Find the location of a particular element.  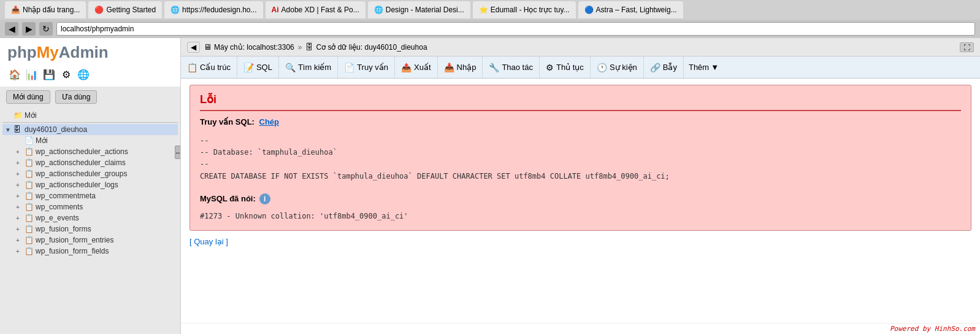

sidebar-item-table-2: + 📋 wp_actionscheduler_groups is located at coordinates (96, 174).